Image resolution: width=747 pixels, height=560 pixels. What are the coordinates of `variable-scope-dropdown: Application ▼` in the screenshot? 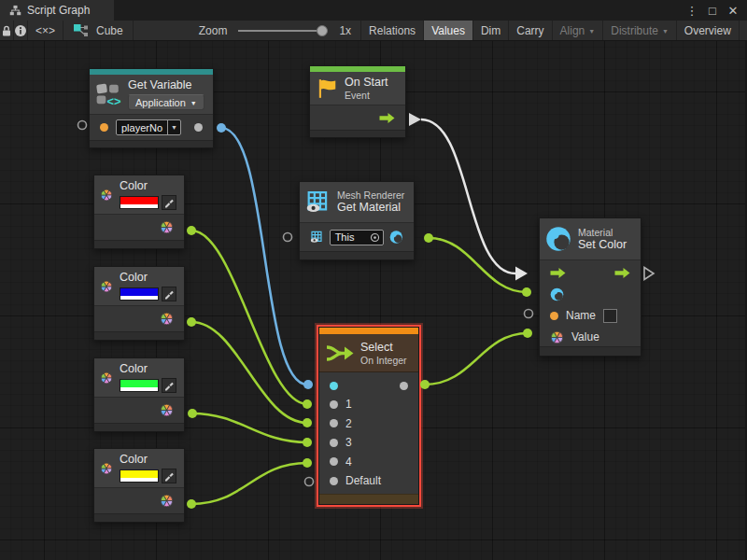 It's located at (166, 103).